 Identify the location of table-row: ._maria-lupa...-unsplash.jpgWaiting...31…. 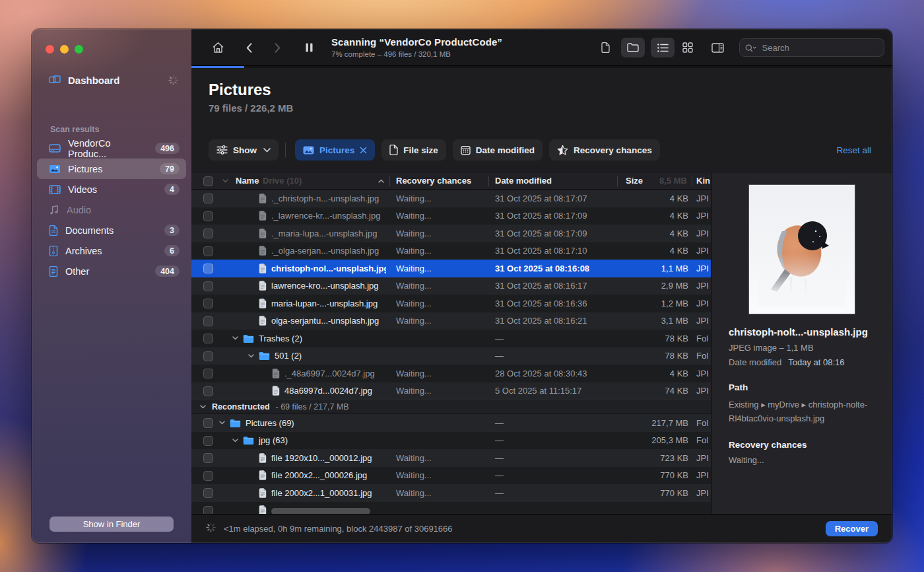
(451, 234).